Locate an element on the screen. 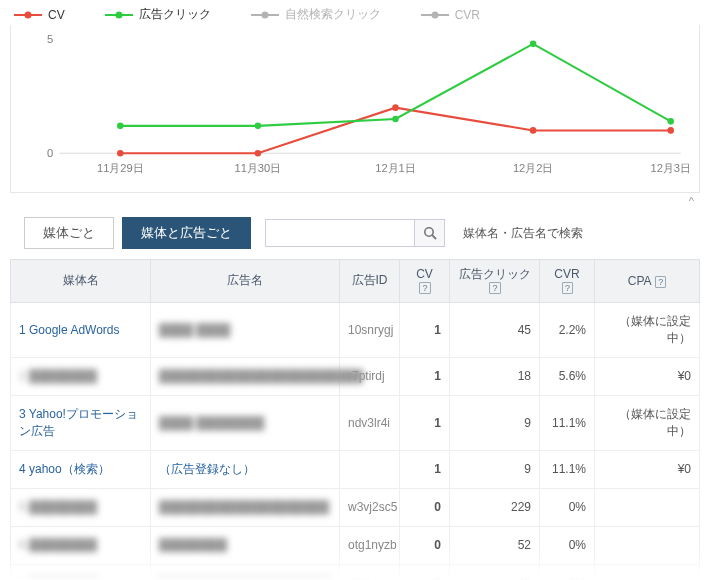 The image size is (710, 580). tab-by-media: 媒体ごと is located at coordinates (69, 233).